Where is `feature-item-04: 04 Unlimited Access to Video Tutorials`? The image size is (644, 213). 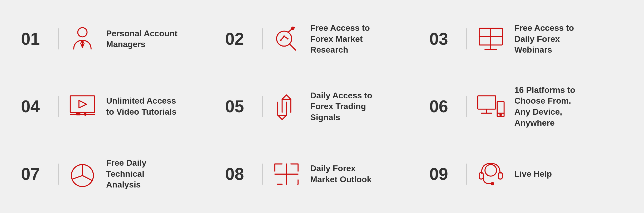 feature-item-04: 04 Unlimited Access to Video Tutorials is located at coordinates (118, 107).